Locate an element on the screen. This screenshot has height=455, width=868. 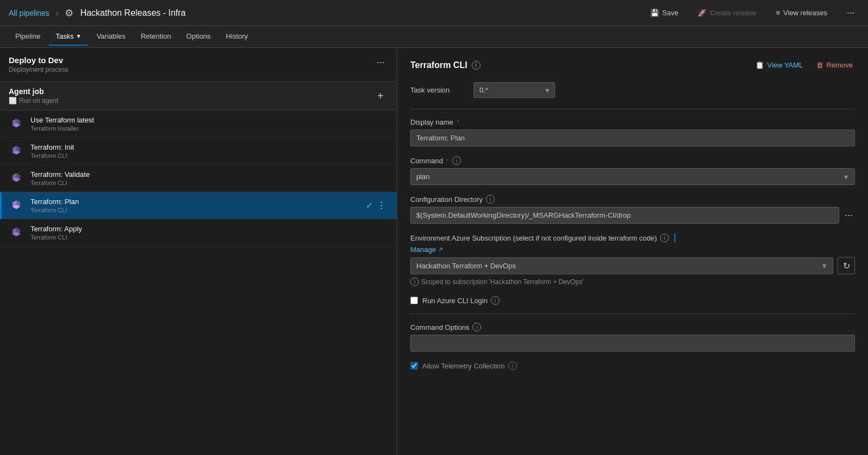
create-release-button: 🚀 Create release is located at coordinates (727, 13).